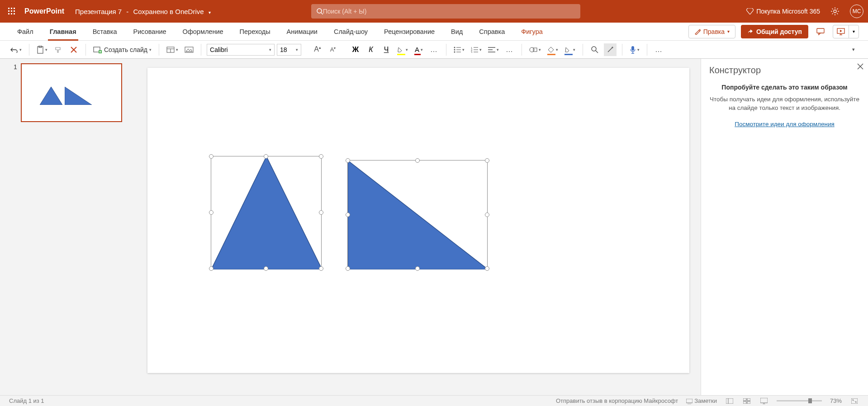  Describe the element at coordinates (446, 11) in the screenshot. I see `search-box` at that location.